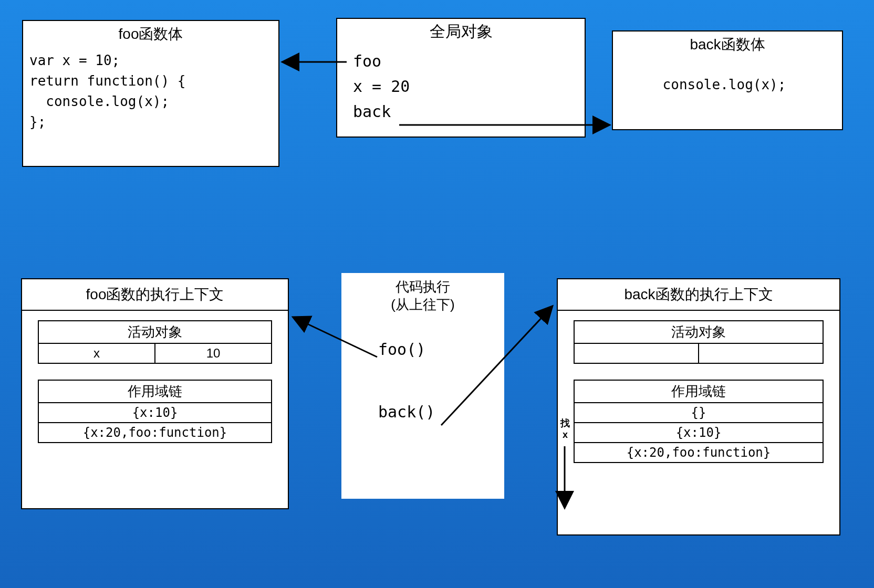  Describe the element at coordinates (423, 386) in the screenshot. I see `code-exec-box: 代码执行 (从上往下) foo() back()` at that location.